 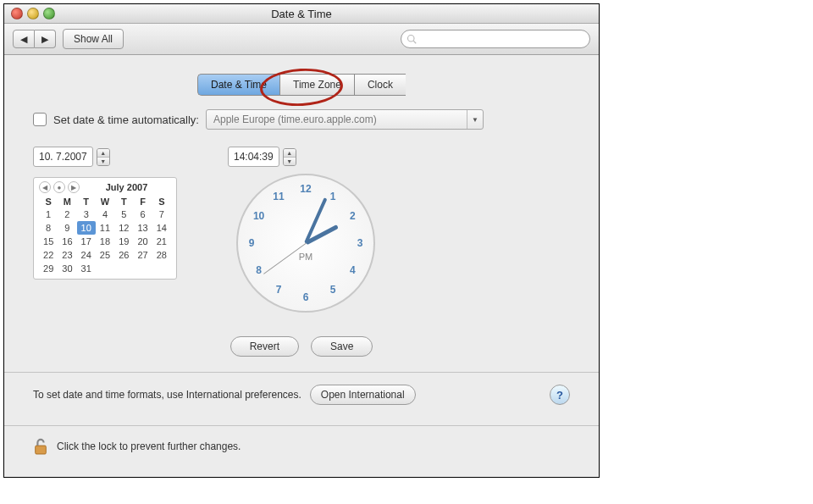 I want to click on tab-clock: Clock, so click(x=379, y=85).